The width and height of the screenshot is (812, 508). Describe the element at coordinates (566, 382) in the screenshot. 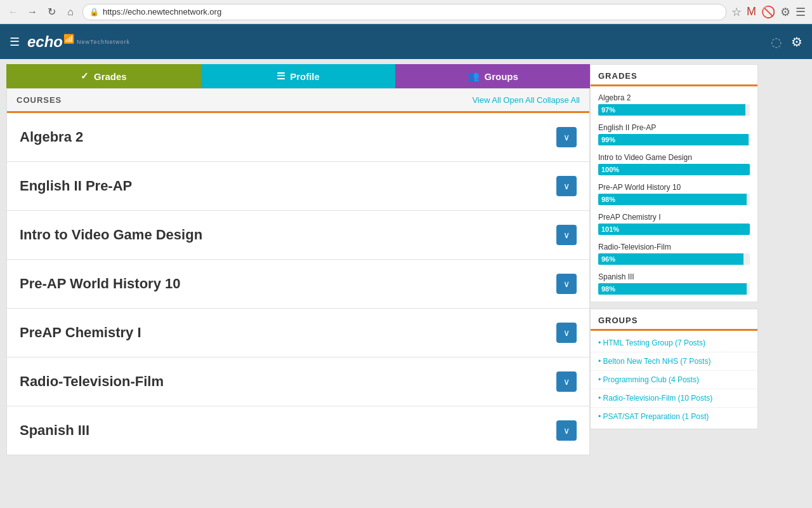

I see `expand-radio-button: ∨` at that location.